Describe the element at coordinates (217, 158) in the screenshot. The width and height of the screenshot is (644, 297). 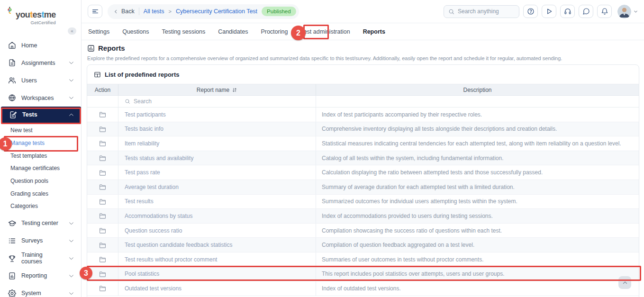
I see `report-name: Tests status and availability` at that location.